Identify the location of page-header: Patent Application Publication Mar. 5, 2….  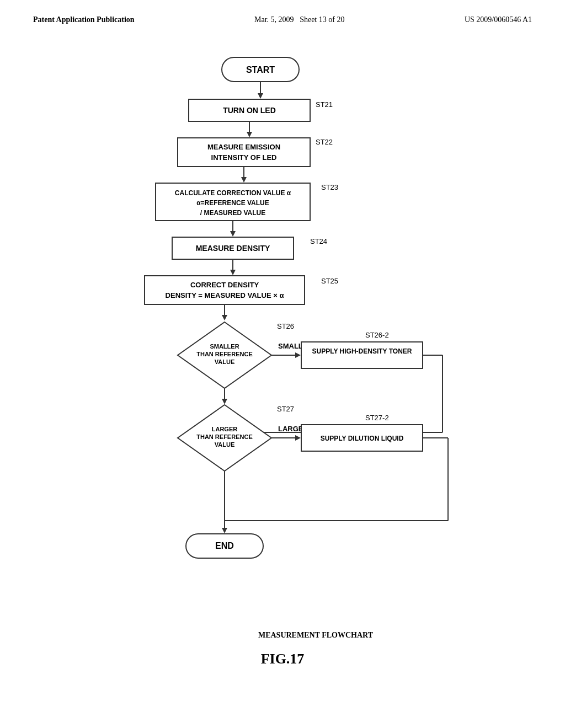
(282, 12).